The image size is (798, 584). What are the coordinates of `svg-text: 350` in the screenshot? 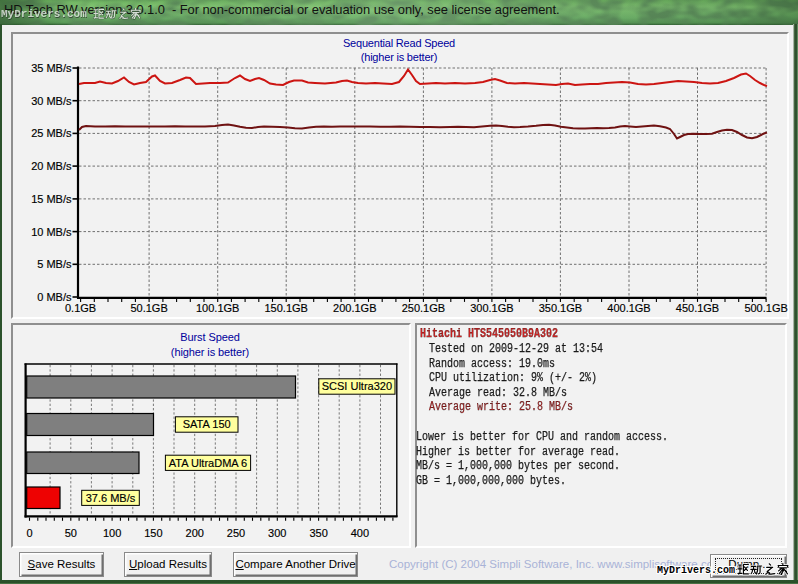 It's located at (318, 533).